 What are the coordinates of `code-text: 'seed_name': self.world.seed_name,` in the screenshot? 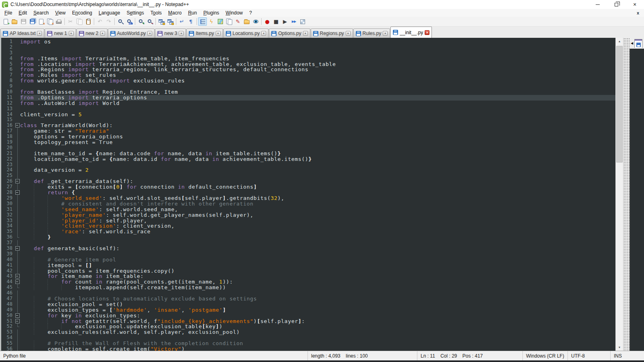 It's located at (318, 210).